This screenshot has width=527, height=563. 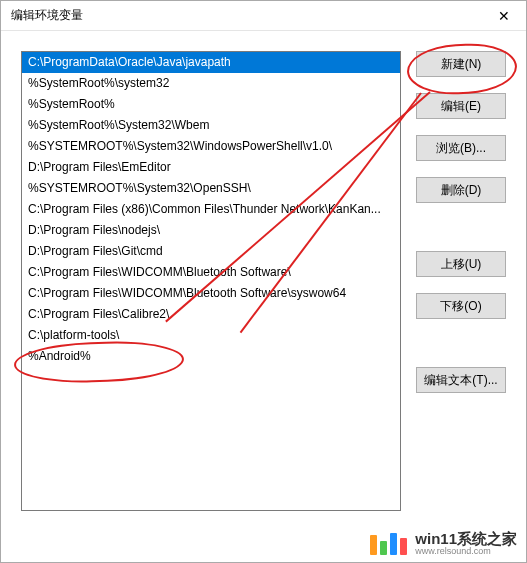 I want to click on window-title: 编辑环境变量, so click(x=47, y=16).